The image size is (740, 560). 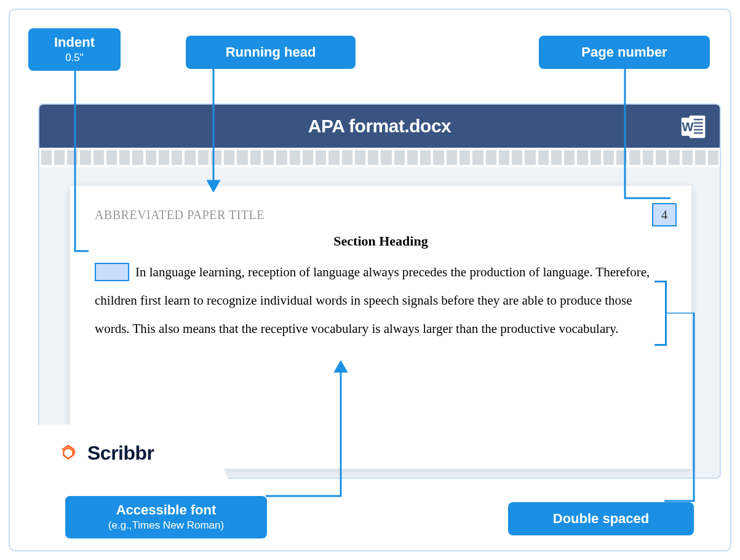 What do you see at coordinates (306, 429) in the screenshot?
I see `connector-accessible-font` at bounding box center [306, 429].